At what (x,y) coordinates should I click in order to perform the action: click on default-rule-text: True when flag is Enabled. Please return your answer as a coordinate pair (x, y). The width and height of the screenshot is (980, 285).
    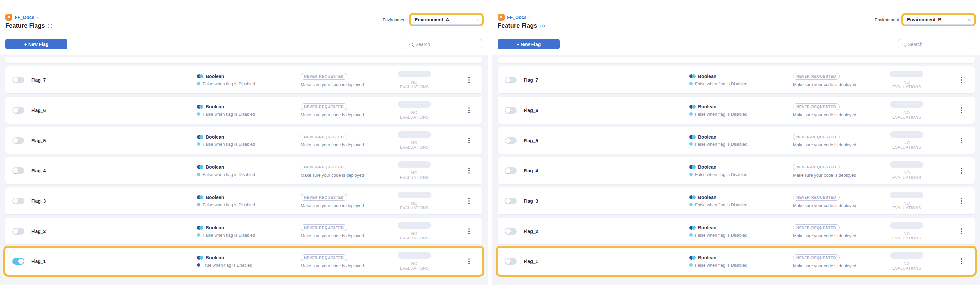
    Looking at the image, I should click on (228, 265).